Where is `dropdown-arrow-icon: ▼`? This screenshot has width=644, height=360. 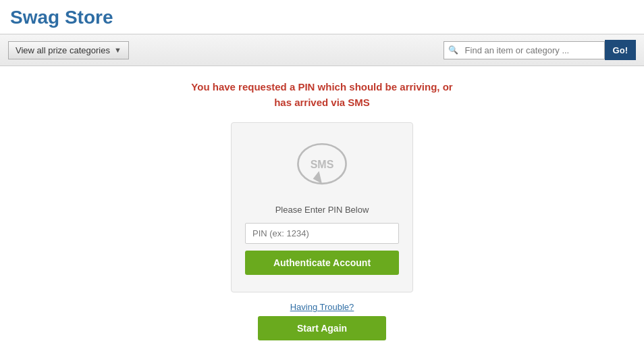
dropdown-arrow-icon: ▼ is located at coordinates (117, 50).